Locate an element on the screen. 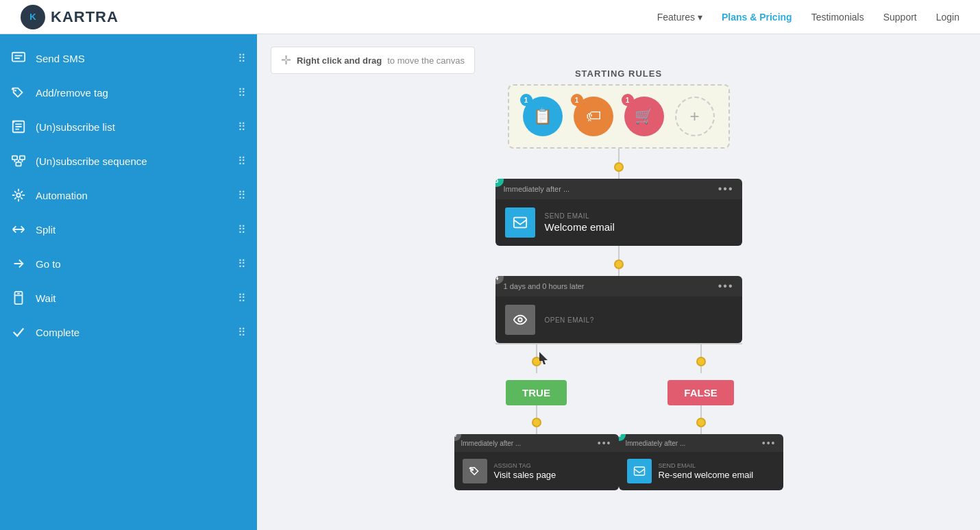 This screenshot has width=980, height=530. logo-icon: K is located at coordinates (33, 17).